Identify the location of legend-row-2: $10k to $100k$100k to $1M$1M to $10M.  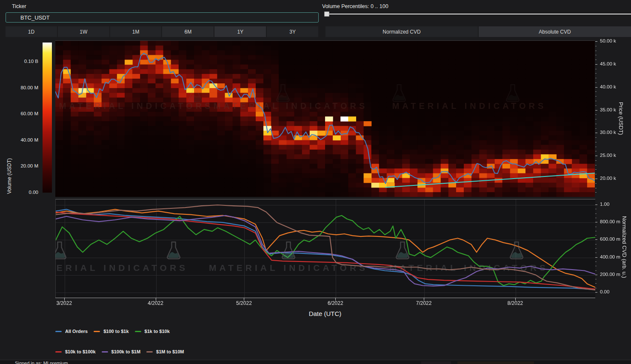
(120, 352).